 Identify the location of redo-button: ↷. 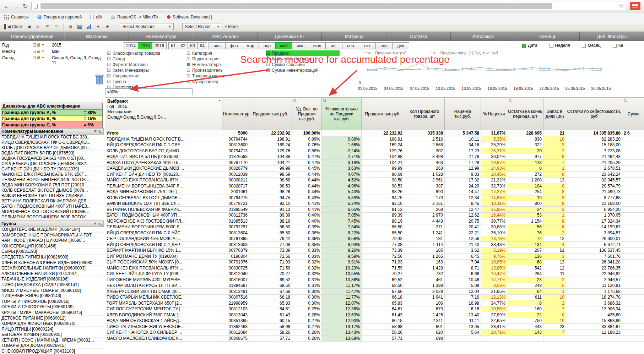
(56, 27).